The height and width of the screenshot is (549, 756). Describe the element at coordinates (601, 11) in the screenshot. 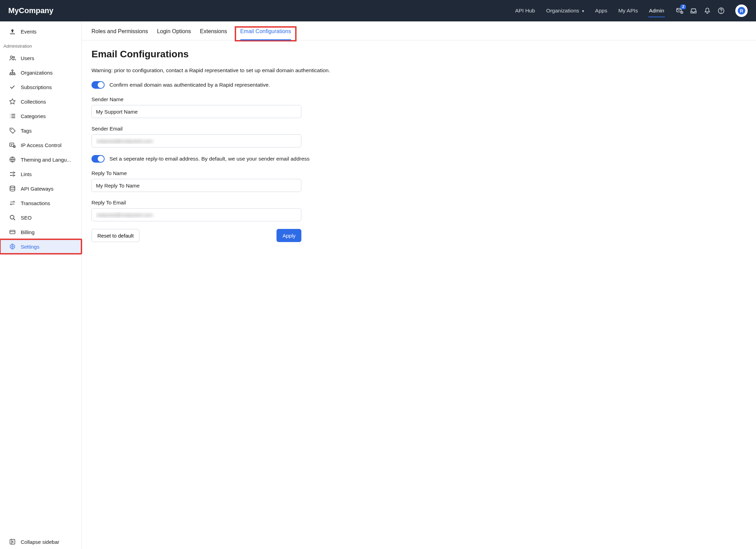

I see `nav-apps: Apps` at that location.